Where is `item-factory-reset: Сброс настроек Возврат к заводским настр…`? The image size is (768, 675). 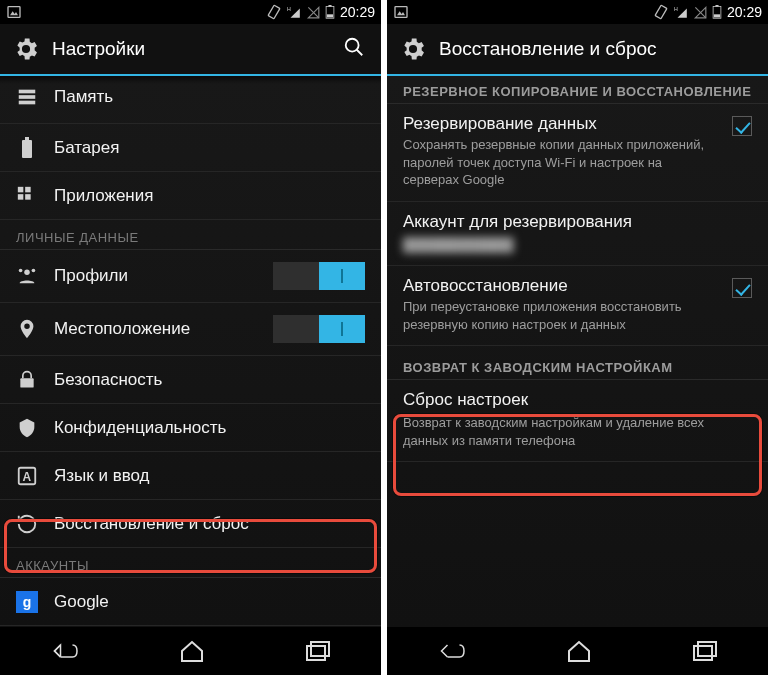 item-factory-reset: Сброс настроек Возврат к заводским настр… is located at coordinates (578, 421).